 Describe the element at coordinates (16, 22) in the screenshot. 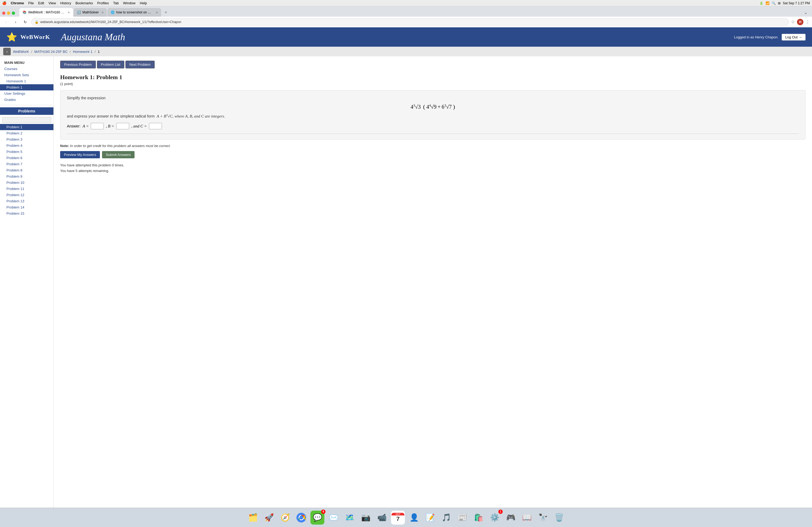

I see `forward-button: ›` at that location.